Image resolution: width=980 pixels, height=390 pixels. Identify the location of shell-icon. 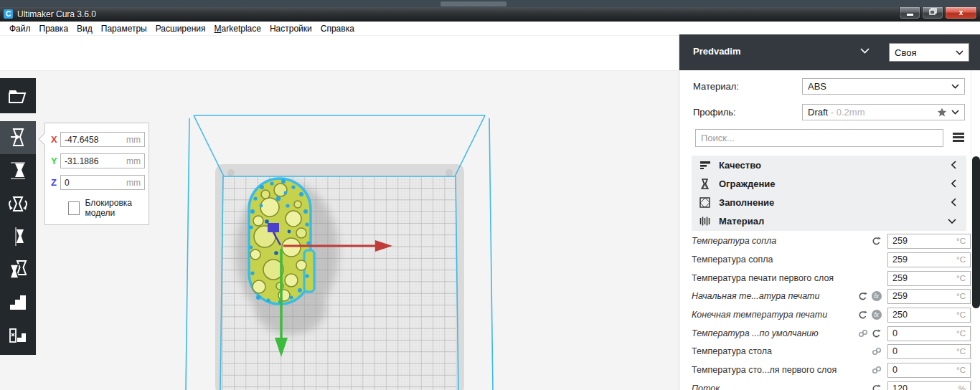
(705, 184).